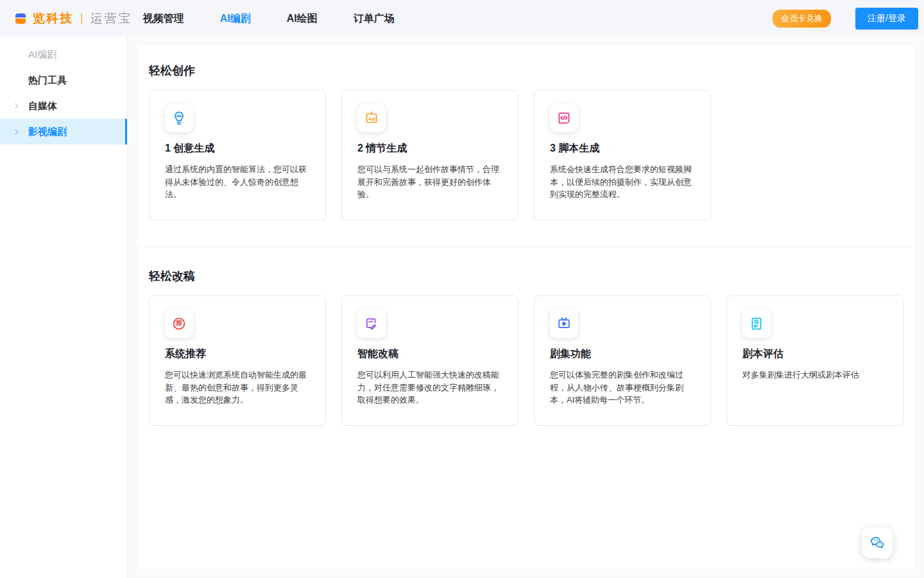 This screenshot has height=578, width=924. I want to click on card-system-recommendation: 荐 系统推荐 您可以快速浏览系统自动智能生成的最新、最热的创意和故事，得到更多灵…, so click(237, 361).